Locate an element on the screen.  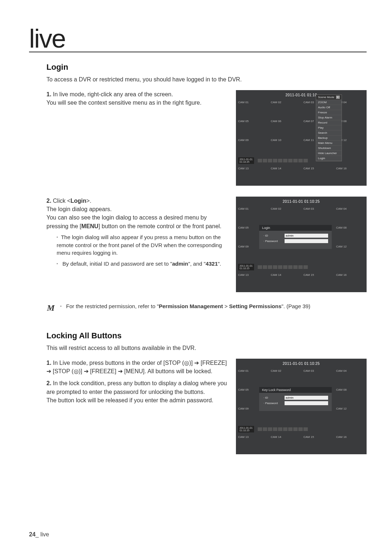
intro-locking: This will restrict access to all buttons… is located at coordinates (207, 348).